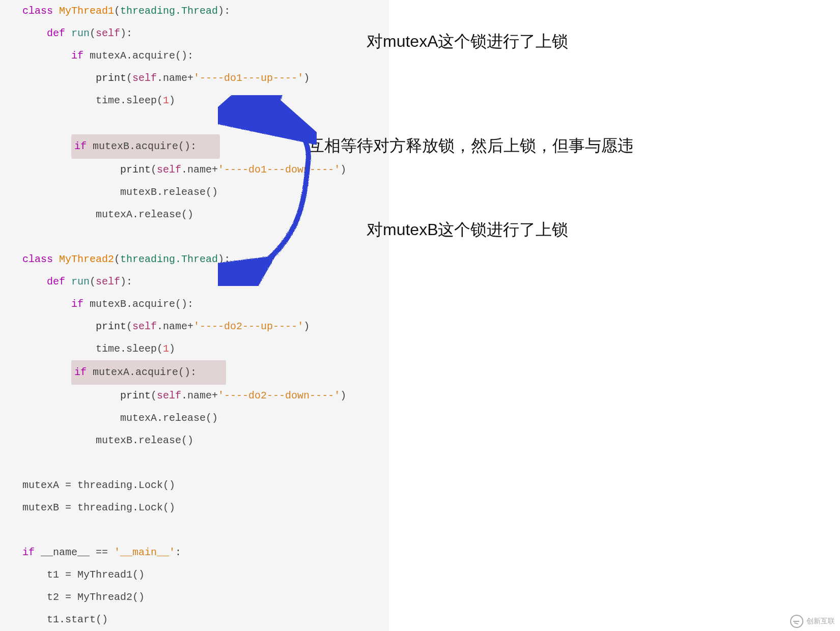  What do you see at coordinates (467, 42) in the screenshot?
I see `annotation-mutexa-lock: 对mutexA这个锁进行了上锁` at bounding box center [467, 42].